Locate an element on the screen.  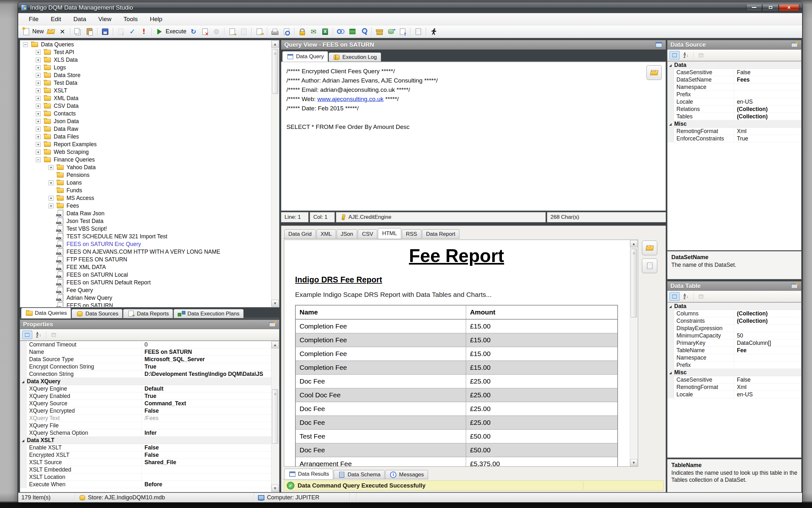
result-tab-data-grid: Data Grid is located at coordinates (300, 234).